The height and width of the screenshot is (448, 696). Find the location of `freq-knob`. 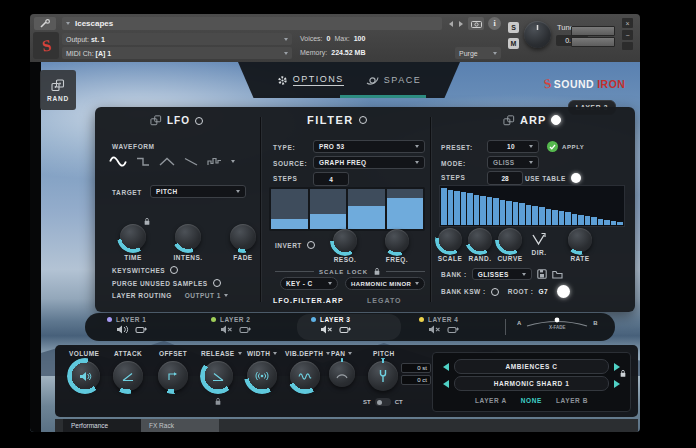

freq-knob is located at coordinates (397, 241).